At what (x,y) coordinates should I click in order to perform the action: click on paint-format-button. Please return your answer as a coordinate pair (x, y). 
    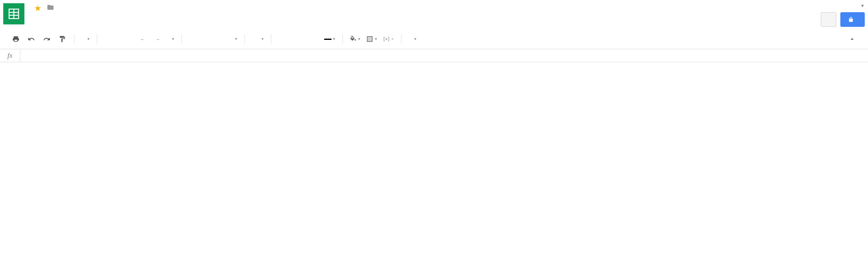
    Looking at the image, I should click on (62, 39).